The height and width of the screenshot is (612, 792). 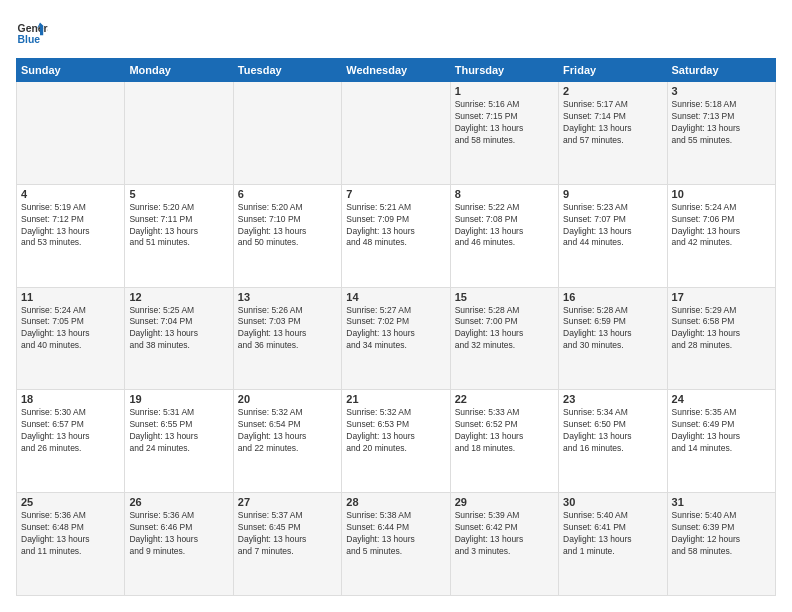 I want to click on calendar-cell: 12Sunrise: 5:25 AM Sunset: 7:04 PM Dayli…, so click(x=179, y=338).